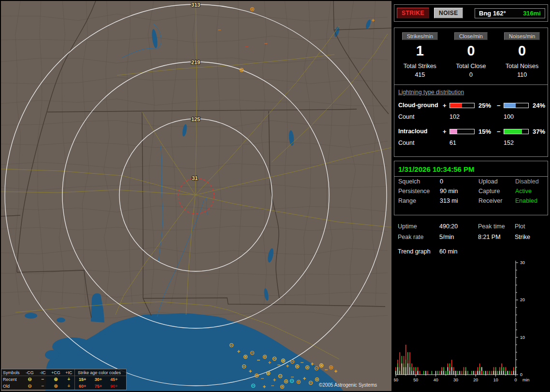  I want to click on total-strikes-value: 415, so click(420, 75).